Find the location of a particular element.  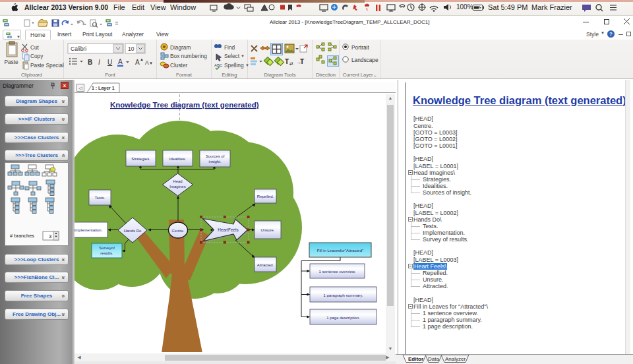

svg-text: U is located at coordinates (109, 62).